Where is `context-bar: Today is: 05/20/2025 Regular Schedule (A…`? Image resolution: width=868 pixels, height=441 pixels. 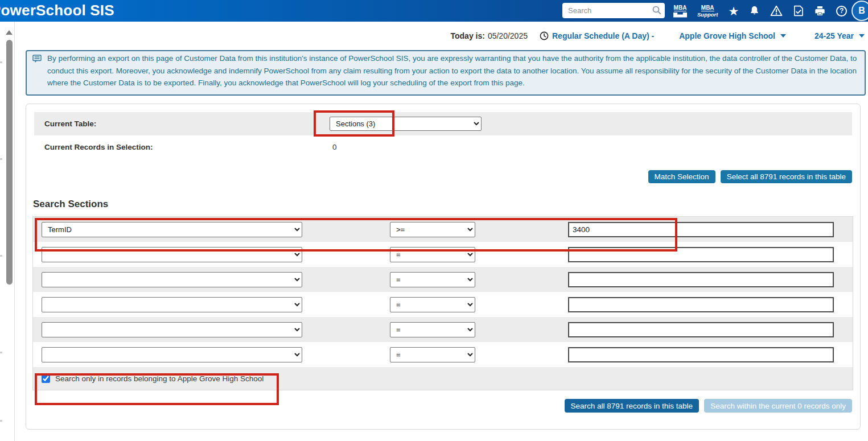
context-bar: Today is: 05/20/2025 Regular Schedule (A… is located at coordinates (442, 36).